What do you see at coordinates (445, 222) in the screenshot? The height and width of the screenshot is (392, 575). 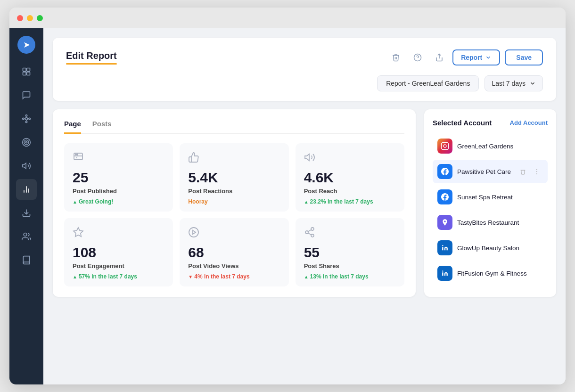 I see `account-avatar-tasty` at bounding box center [445, 222].